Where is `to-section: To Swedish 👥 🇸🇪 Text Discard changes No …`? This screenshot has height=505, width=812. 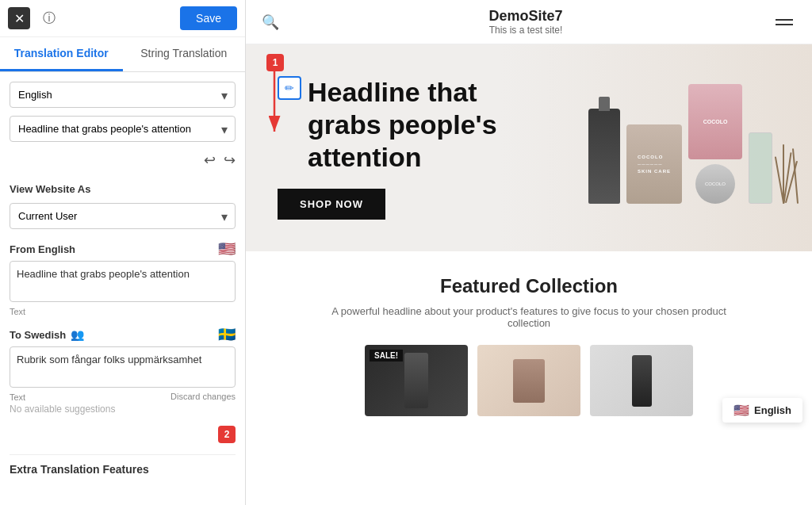
to-section: To Swedish 👥 🇸🇪 Text Discard changes No … is located at coordinates (122, 370).